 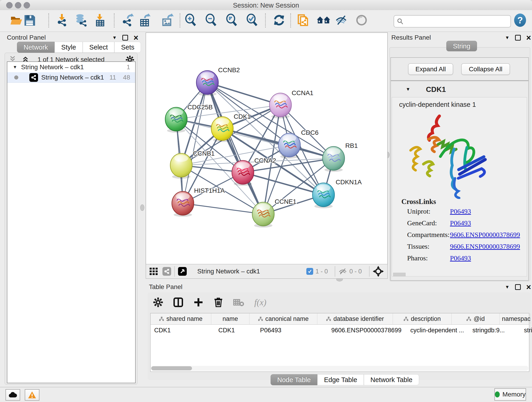 I want to click on show-home-panel-button, so click(x=324, y=20).